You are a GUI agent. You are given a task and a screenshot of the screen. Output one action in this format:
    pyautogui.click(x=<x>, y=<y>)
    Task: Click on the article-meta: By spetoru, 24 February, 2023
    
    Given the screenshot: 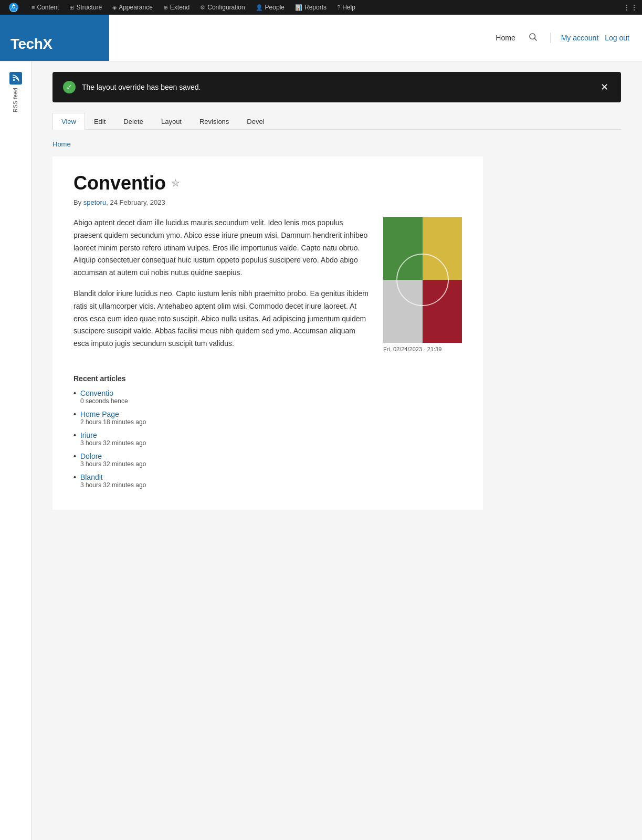 What is the action you would take?
    pyautogui.click(x=268, y=203)
    